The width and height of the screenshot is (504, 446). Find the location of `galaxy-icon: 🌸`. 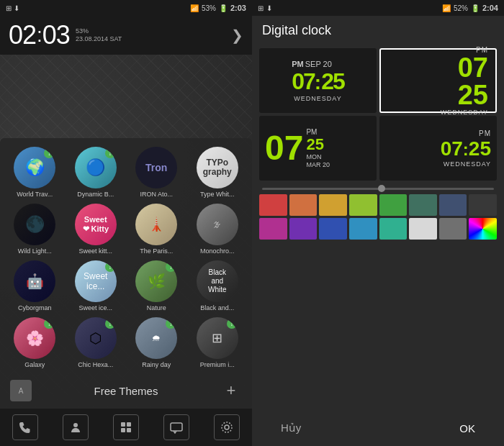

galaxy-icon: 🌸 is located at coordinates (35, 338).